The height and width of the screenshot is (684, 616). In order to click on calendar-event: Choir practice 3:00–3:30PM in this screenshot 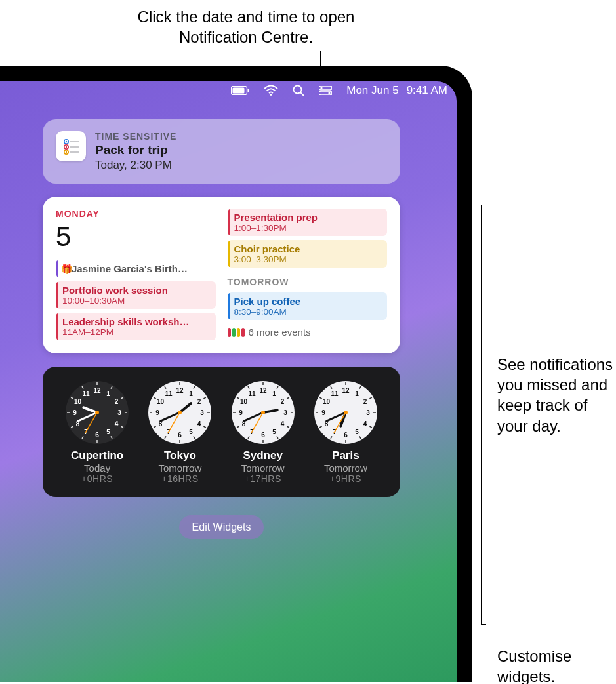, I will do `click(308, 254)`.